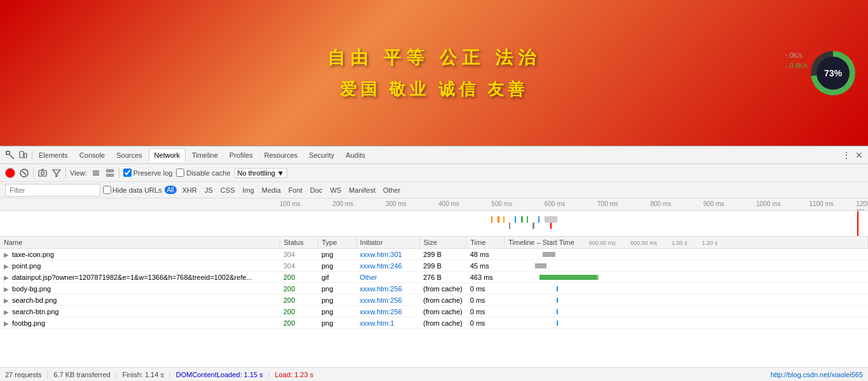 The height and width of the screenshot is (381, 868). Describe the element at coordinates (686, 243) in the screenshot. I see `col-header-timeline: Timeline – Start Time 600.00 ms 800.00 m…` at that location.